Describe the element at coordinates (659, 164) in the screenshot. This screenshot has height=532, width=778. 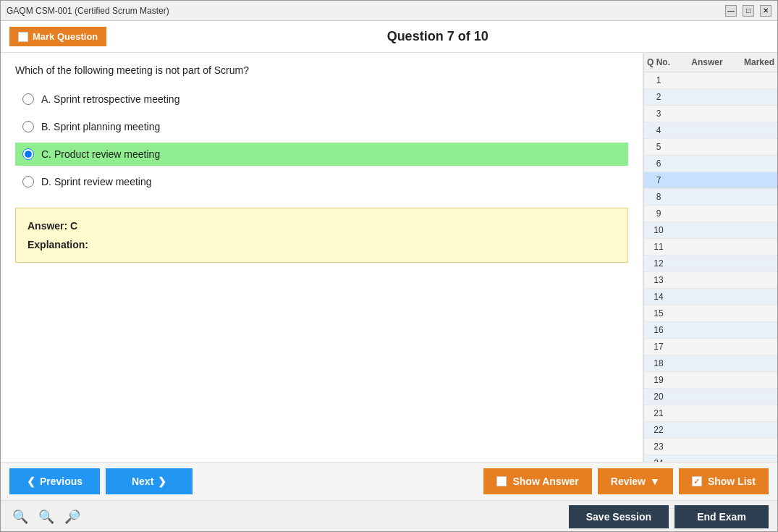
I see `sidebar-row-number: 6` at that location.